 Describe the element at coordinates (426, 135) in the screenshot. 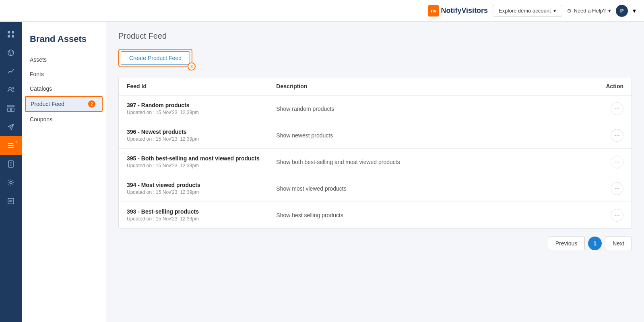

I see `feed-description: Show newest products` at that location.